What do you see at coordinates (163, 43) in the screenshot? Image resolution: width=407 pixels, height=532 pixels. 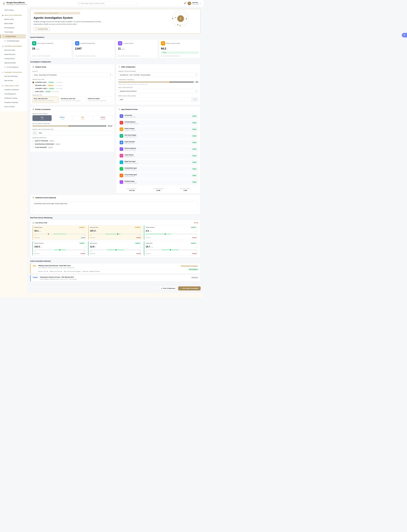 I see `shield-check-icon` at bounding box center [163, 43].